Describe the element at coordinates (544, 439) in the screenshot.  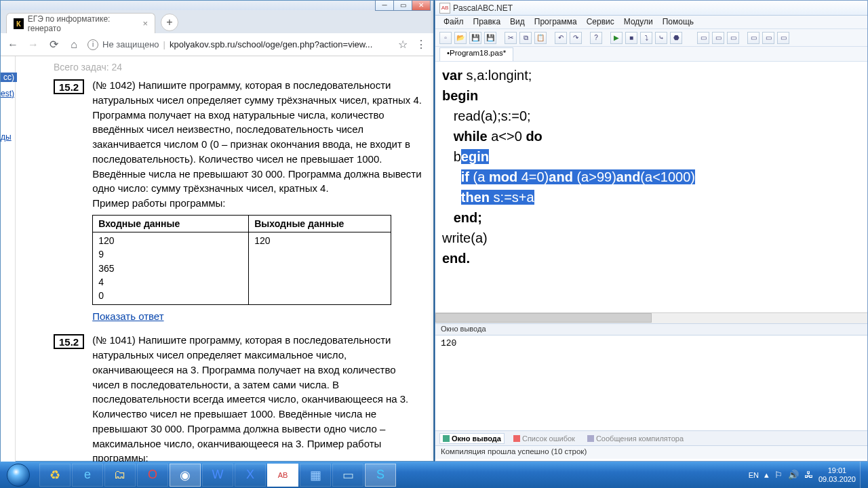
I see `tab-errors: Список ошибок` at that location.